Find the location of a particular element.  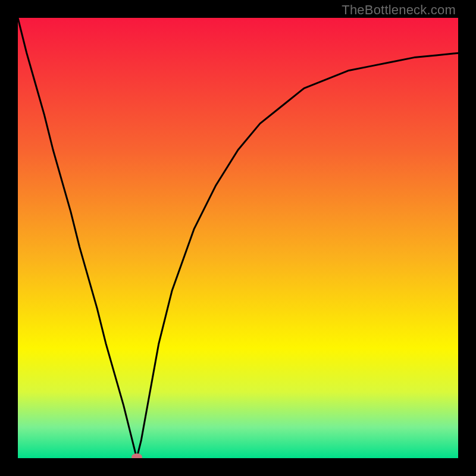

minimum-marker is located at coordinates (137, 456).